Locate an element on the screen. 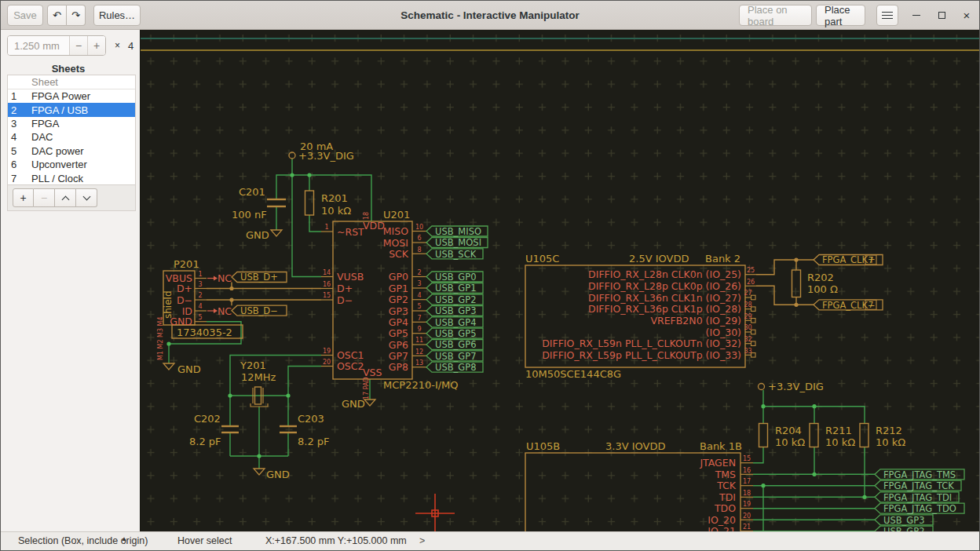  svg-text: 14 is located at coordinates (327, 273).